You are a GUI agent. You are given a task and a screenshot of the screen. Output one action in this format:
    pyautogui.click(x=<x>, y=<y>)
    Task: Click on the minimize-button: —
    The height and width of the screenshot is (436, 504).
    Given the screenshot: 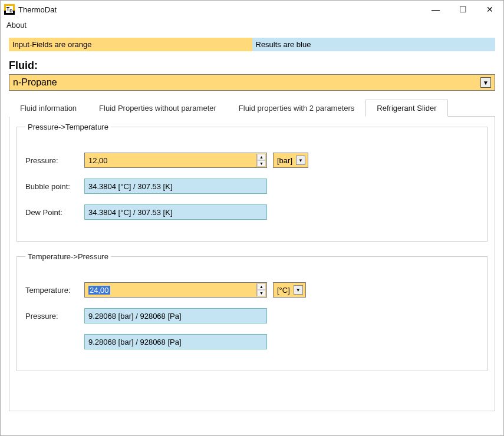 What is the action you would take?
    pyautogui.click(x=436, y=9)
    